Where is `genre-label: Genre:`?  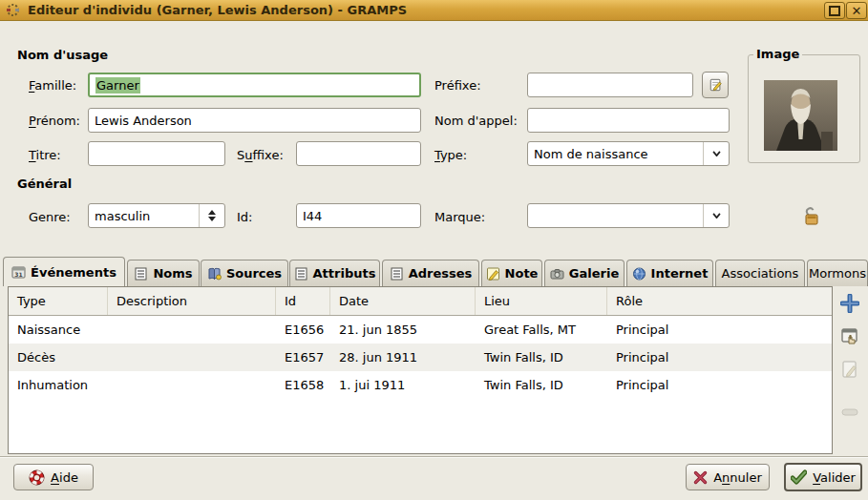 genre-label: Genre: is located at coordinates (50, 218).